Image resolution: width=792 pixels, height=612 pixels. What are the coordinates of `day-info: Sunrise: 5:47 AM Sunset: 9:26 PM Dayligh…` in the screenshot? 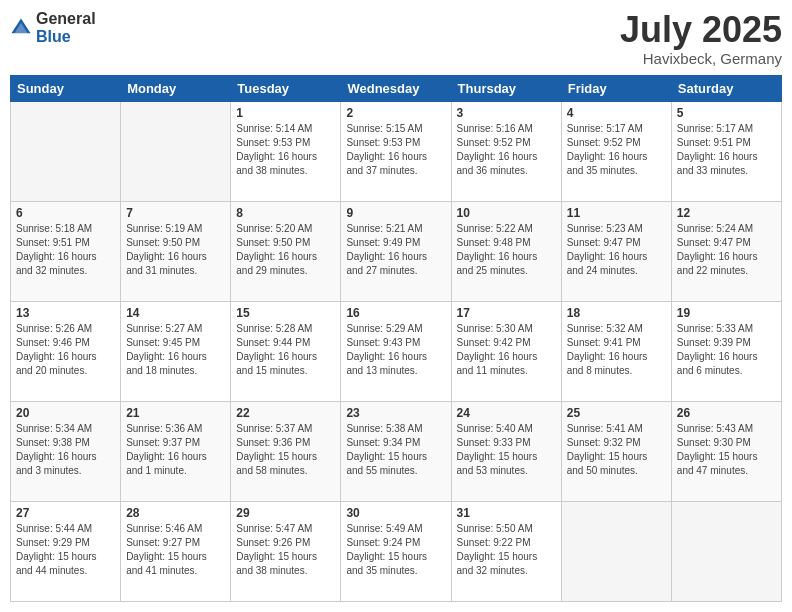 It's located at (286, 550).